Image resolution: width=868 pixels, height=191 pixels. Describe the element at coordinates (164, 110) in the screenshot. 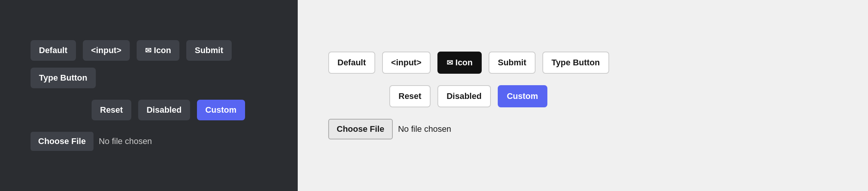

I see `dark-disabled-button: Disabled` at that location.